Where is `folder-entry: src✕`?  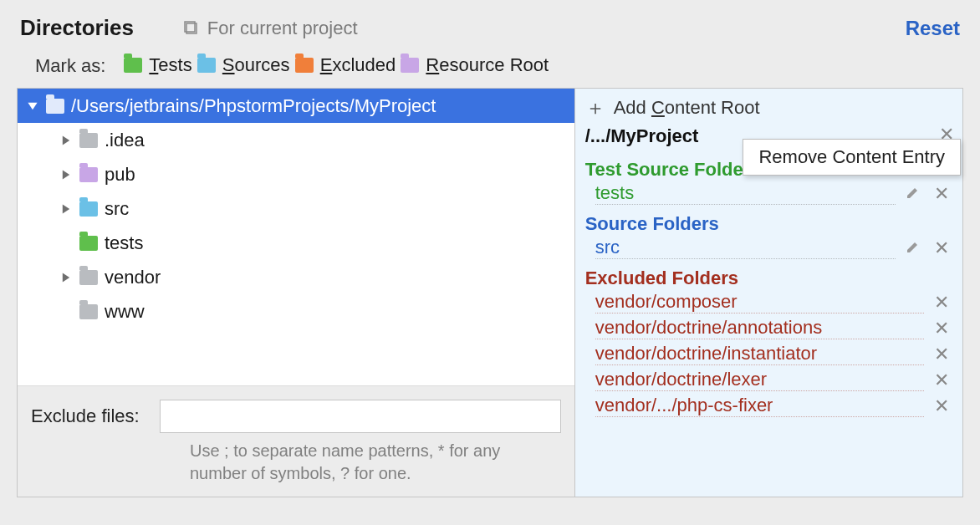
folder-entry: src✕ is located at coordinates (769, 247).